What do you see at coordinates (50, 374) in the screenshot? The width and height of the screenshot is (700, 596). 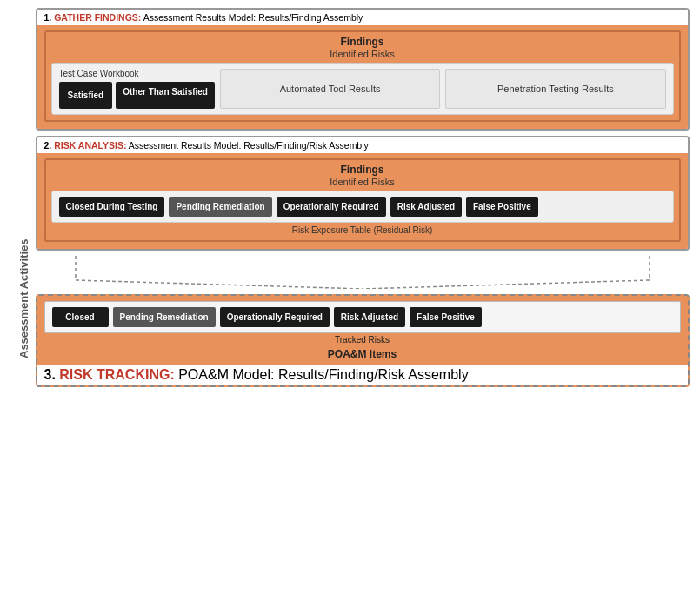 I see `section3-step: 3.` at bounding box center [50, 374].